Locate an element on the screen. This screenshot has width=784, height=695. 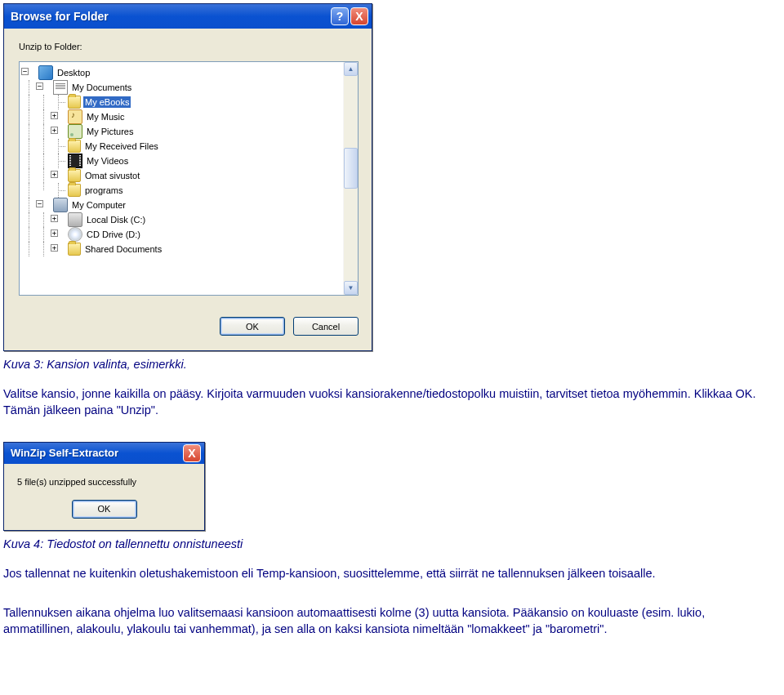
tree-label: My Documents is located at coordinates (101, 87).